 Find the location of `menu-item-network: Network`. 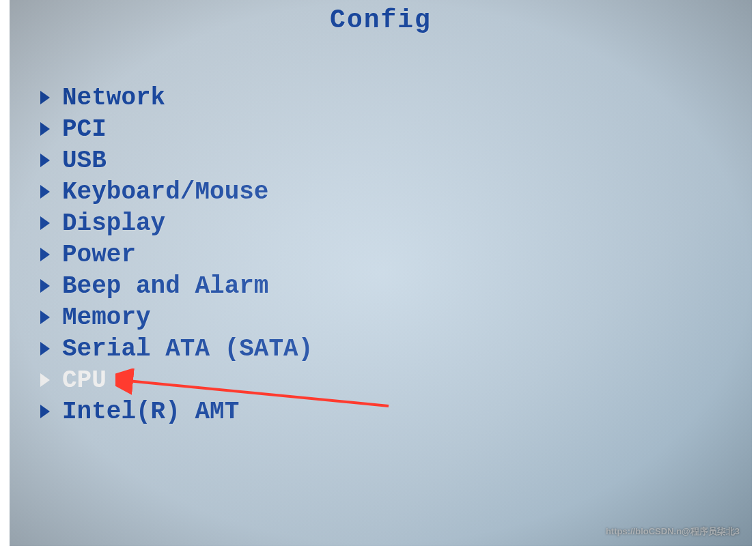

menu-item-network: Network is located at coordinates (176, 98).